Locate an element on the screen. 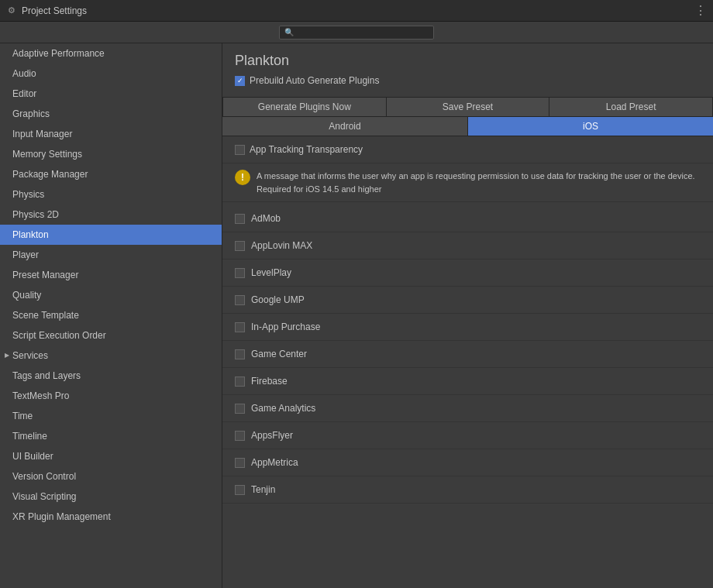  sidebar-item-package-manager: Package Manager is located at coordinates (111, 174).